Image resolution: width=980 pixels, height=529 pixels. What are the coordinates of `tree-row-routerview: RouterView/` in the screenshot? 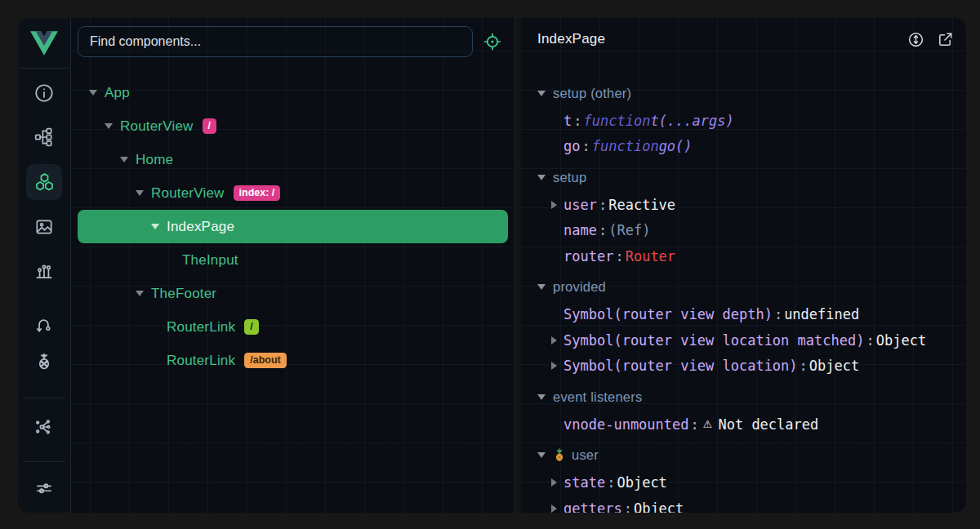 It's located at (292, 126).